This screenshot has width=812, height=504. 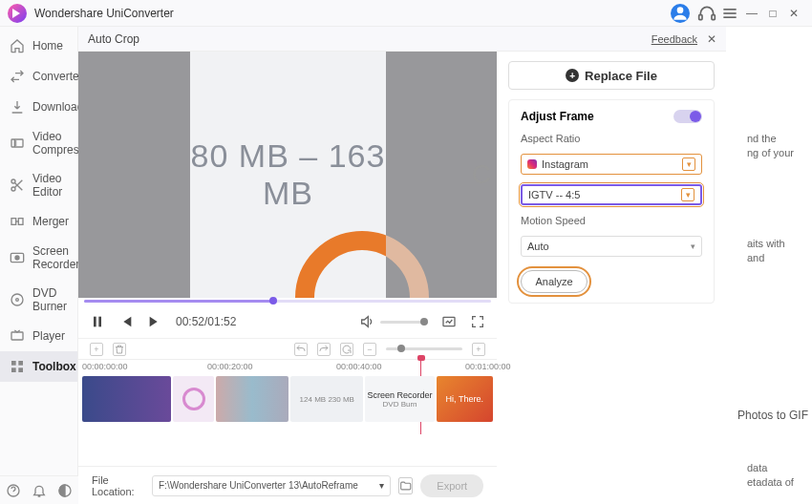 I want to click on plus-icon: +, so click(x=572, y=75).